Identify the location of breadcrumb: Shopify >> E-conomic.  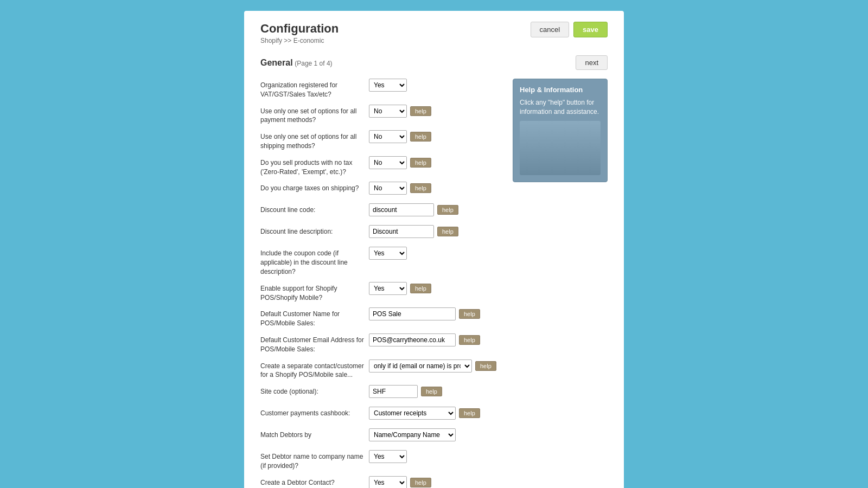
(299, 41).